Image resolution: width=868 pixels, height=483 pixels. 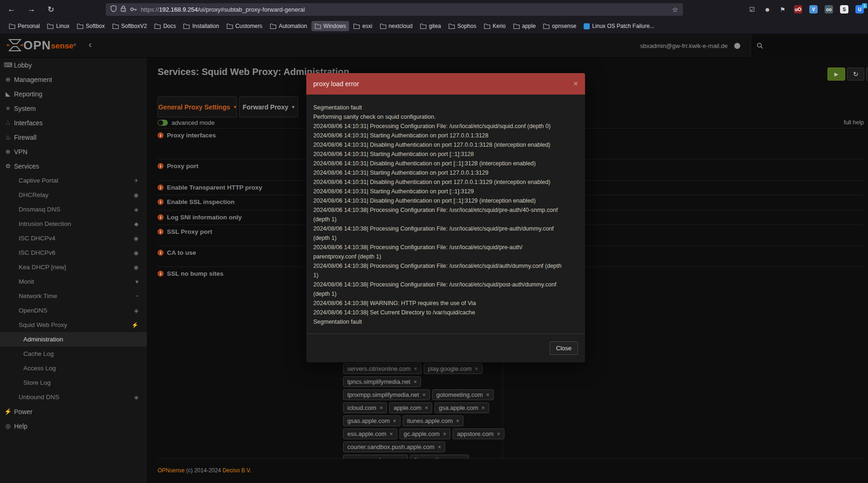 What do you see at coordinates (269, 107) in the screenshot?
I see `tab-forward-proxy: Forward Proxy▾` at bounding box center [269, 107].